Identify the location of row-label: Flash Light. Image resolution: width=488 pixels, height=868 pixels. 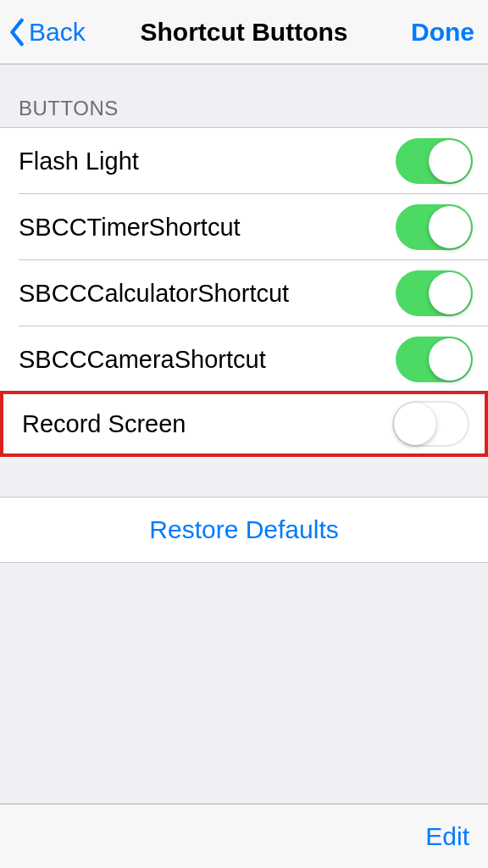
(79, 161).